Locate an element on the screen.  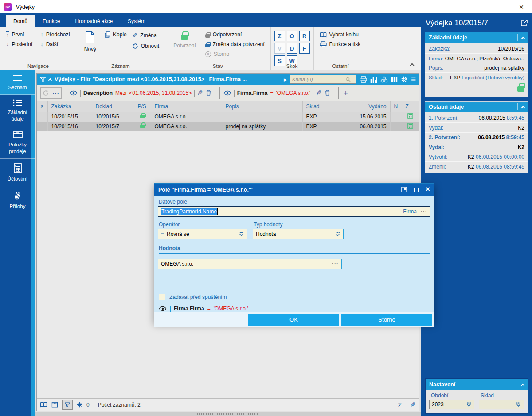
equals-icon is located at coordinates (162, 234).